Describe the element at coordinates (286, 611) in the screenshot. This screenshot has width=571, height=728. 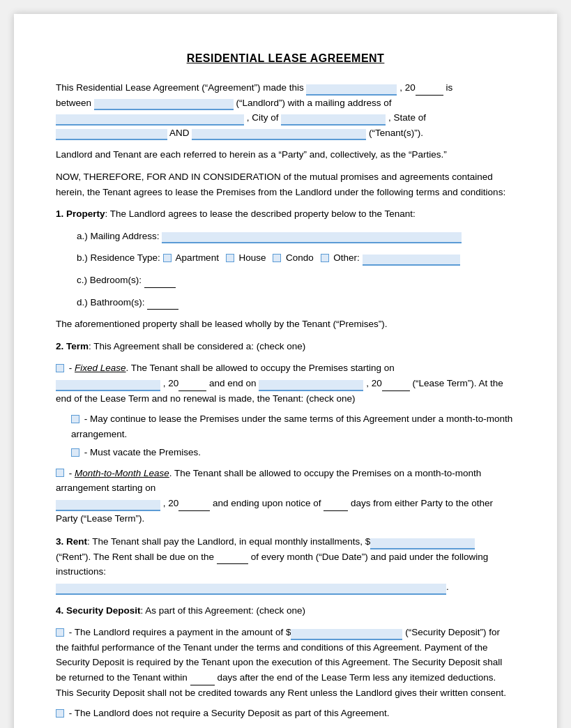
I see `section4-header: 4. Security Deposit: As part of this Agr…` at that location.